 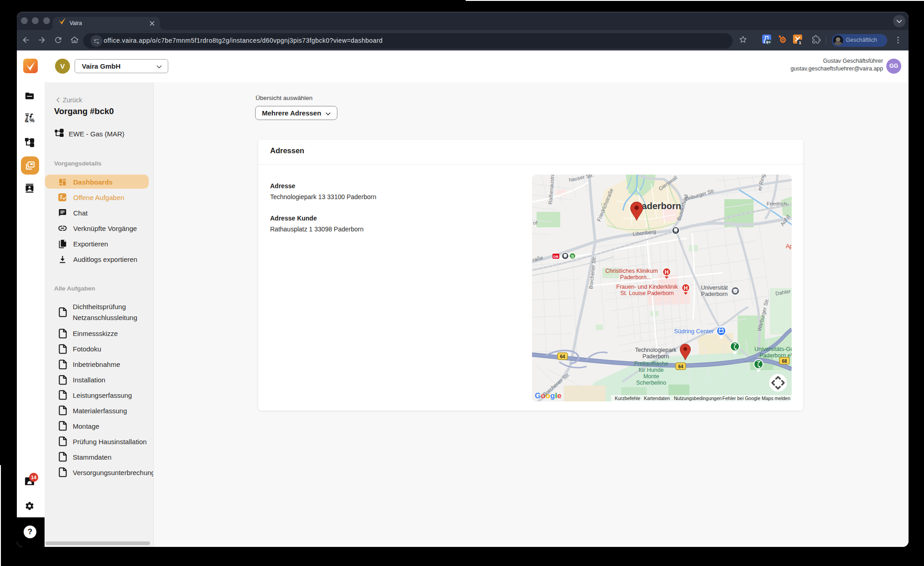 What do you see at coordinates (778, 204) in the screenshot?
I see `svg-text: Friedrich-` at bounding box center [778, 204].